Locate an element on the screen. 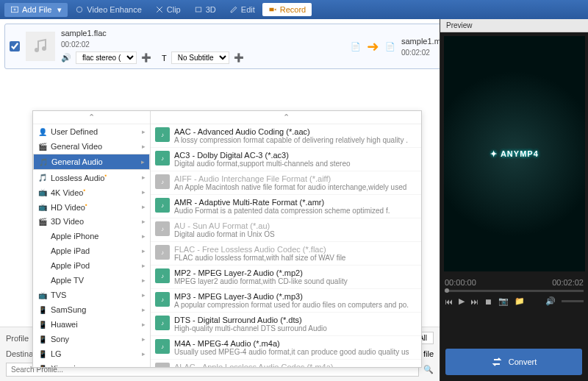 The image size is (588, 381). snapshot-button: 📷 is located at coordinates (503, 302).